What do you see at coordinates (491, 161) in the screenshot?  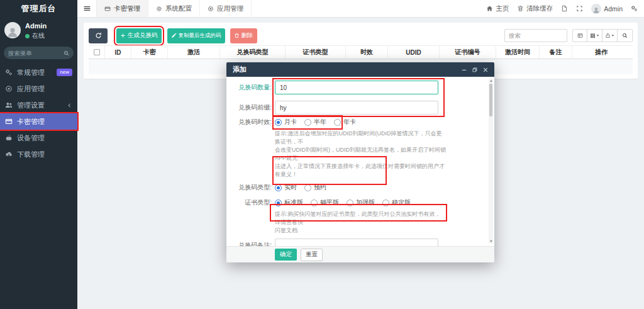 I see `dialog-scrollbar` at bounding box center [491, 161].